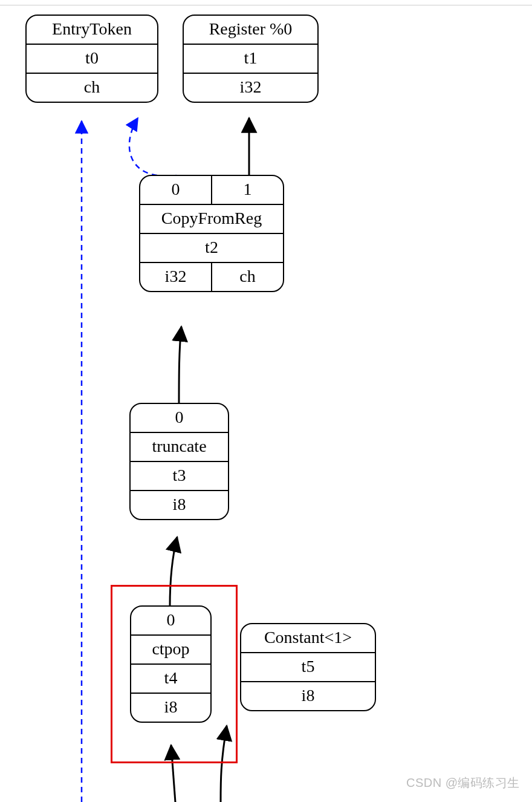 The image size is (532, 802). What do you see at coordinates (179, 505) in the screenshot?
I see `trunc-type: i8` at bounding box center [179, 505].